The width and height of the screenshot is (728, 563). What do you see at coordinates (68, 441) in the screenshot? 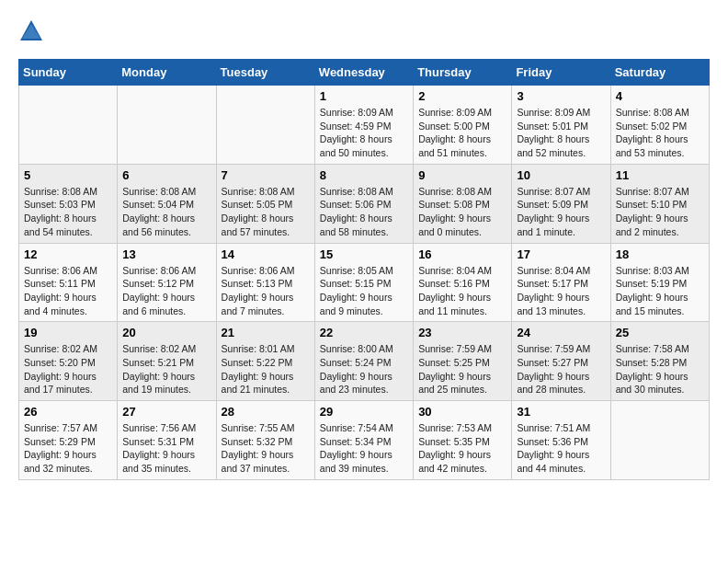
I see `calendar-cell: 26Sunrise: 7:57 AM Sunset: 5:29 PM Dayli…` at bounding box center [68, 441].